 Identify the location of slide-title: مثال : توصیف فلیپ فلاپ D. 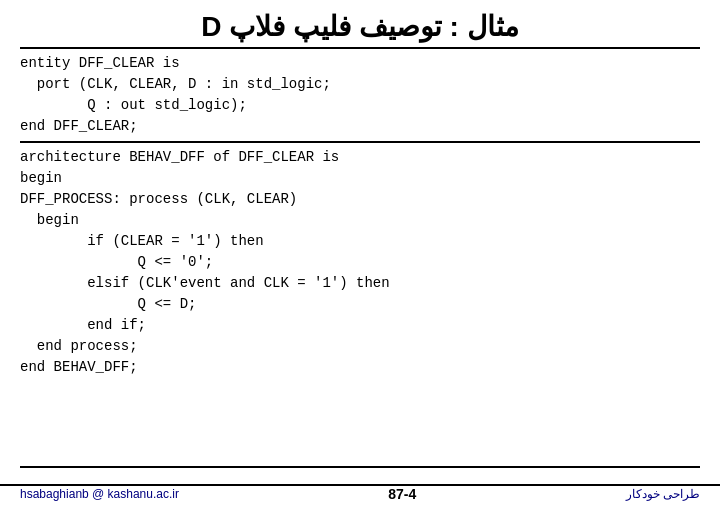
(360, 26).